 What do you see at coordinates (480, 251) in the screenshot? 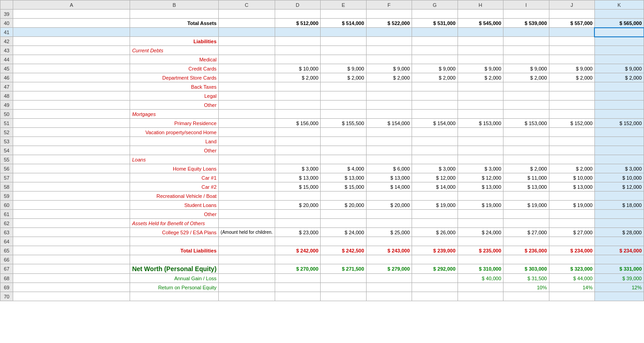
I see `r65-h: $ 235,000` at bounding box center [480, 251].